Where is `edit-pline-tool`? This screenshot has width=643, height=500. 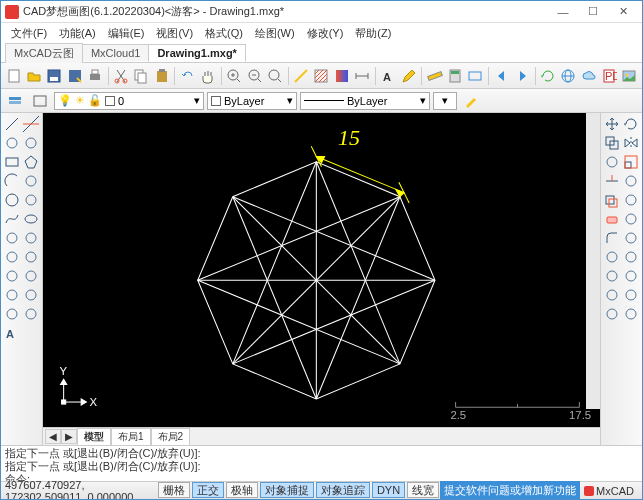
edit-pline-tool is located at coordinates (612, 295).